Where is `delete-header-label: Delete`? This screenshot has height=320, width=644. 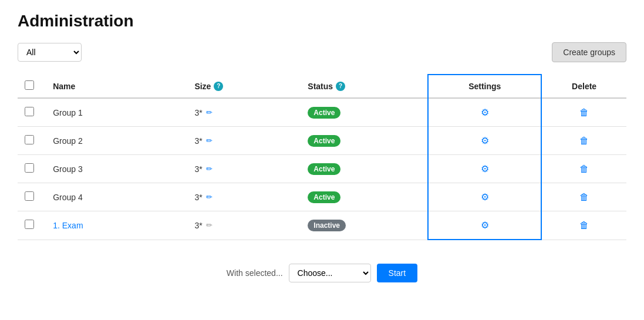 delete-header-label: Delete is located at coordinates (584, 86).